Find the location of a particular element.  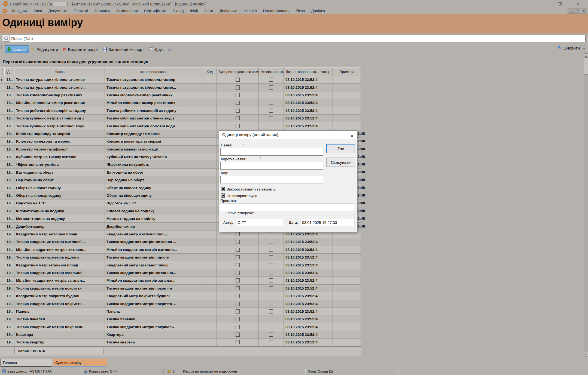

table-row: 19..ПанельПанель08.10.2015 23:52:48 is located at coordinates (180, 312).